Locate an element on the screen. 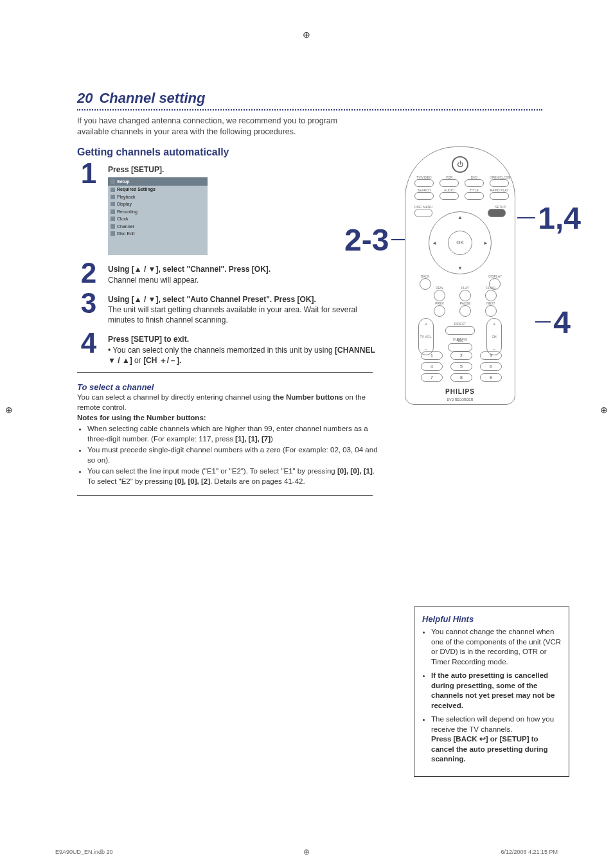 The image size is (613, 868). intro-text: If you have changed antenna connection, … is located at coordinates (218, 127).